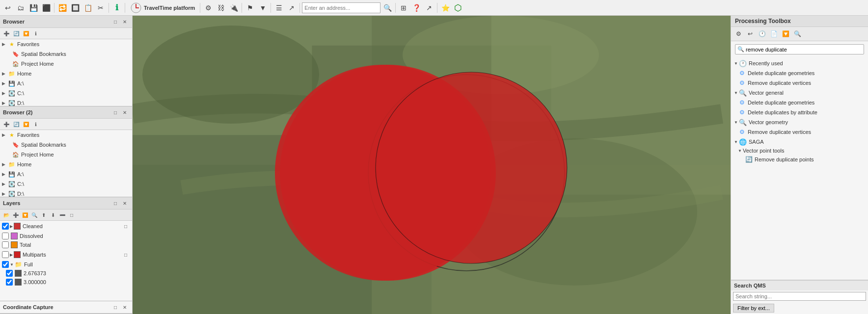 The image size is (868, 314). What do you see at coordinates (797, 34) in the screenshot?
I see `tb-btn-search: 🔍` at bounding box center [797, 34].